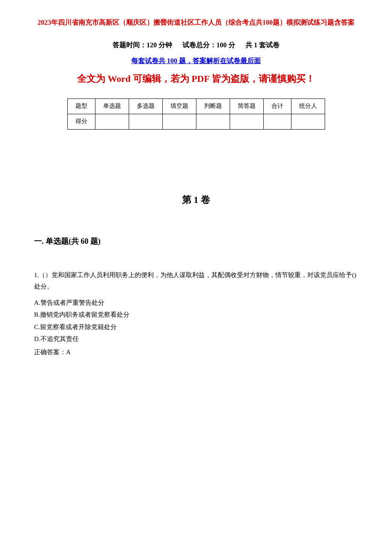  What do you see at coordinates (308, 106) in the screenshot?
I see `col-scorer: 统分人` at bounding box center [308, 106].